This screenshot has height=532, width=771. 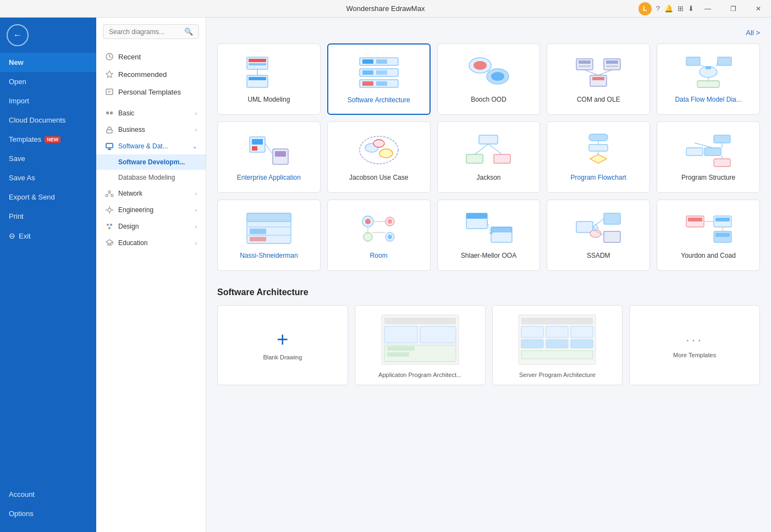 I want to click on diagram-card-room: Room, so click(x=379, y=235).